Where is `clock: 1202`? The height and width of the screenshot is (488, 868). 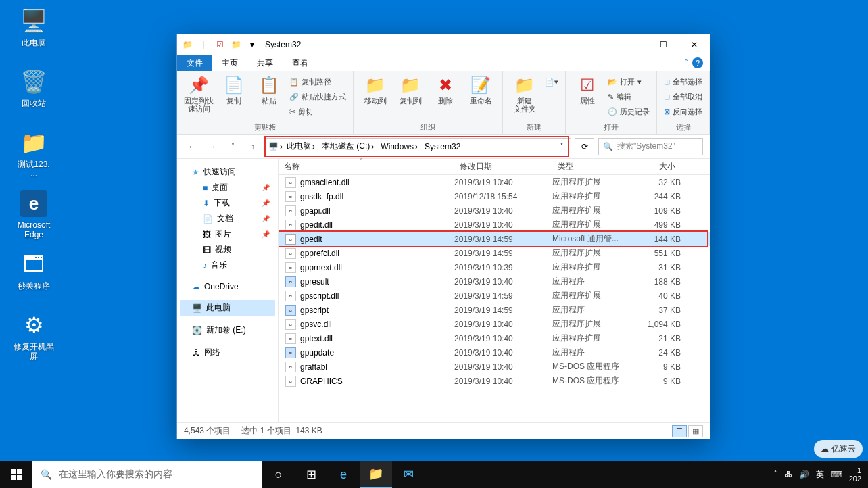 clock: 1202 is located at coordinates (855, 474).